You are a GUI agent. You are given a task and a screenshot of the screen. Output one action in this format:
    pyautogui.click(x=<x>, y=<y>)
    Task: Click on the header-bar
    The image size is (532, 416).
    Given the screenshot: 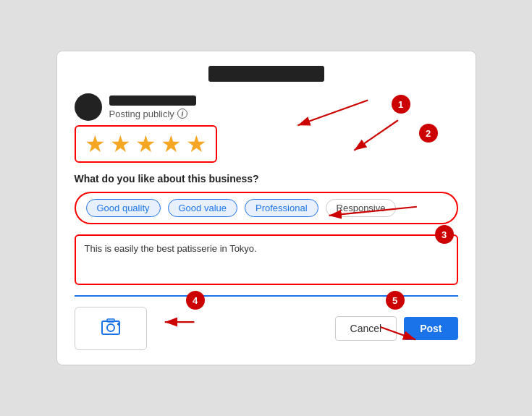 What is the action you would take?
    pyautogui.click(x=266, y=74)
    